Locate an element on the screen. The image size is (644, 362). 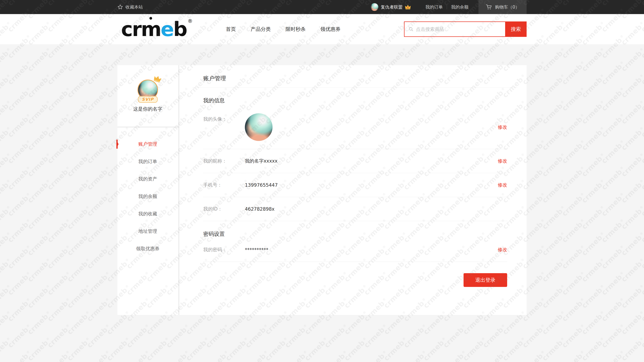
cart-label: 购物车（0） is located at coordinates (507, 7).